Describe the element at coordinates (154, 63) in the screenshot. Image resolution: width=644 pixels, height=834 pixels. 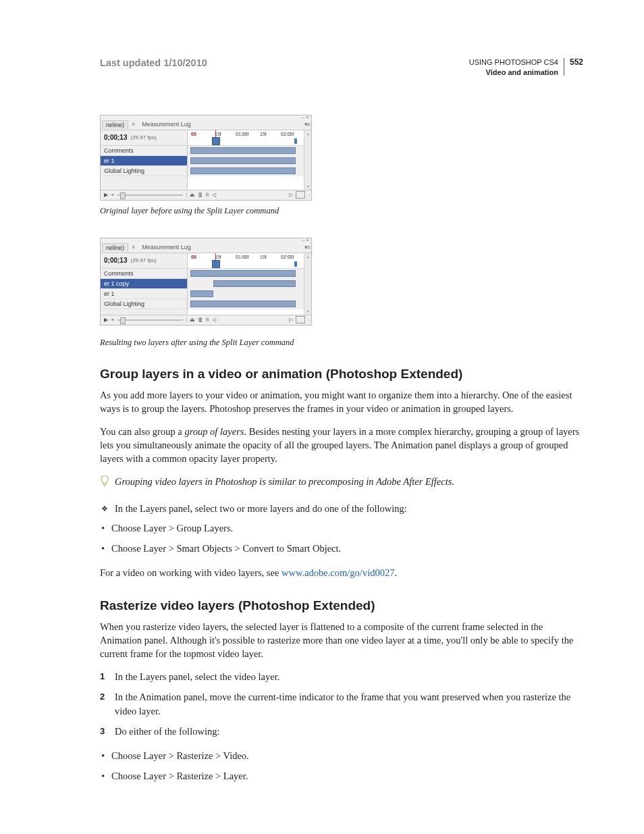
I see `last-updated-text: Last updated 1/10/2010` at that location.